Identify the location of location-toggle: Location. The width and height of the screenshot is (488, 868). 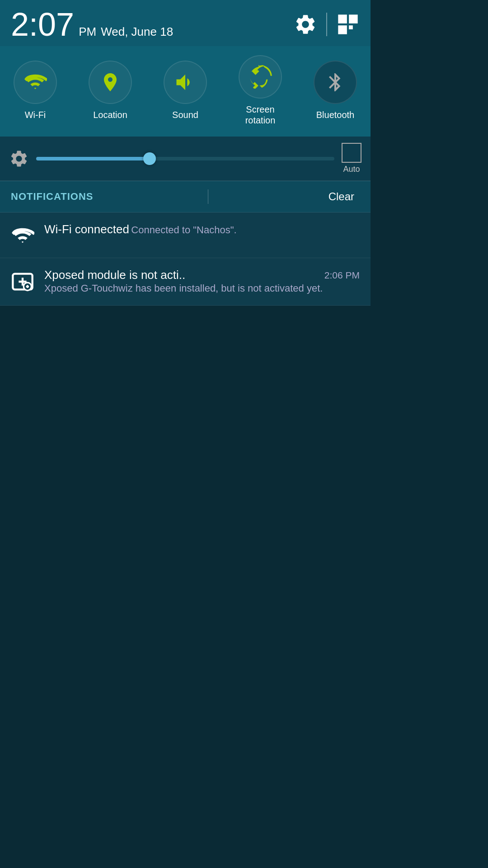
(110, 90).